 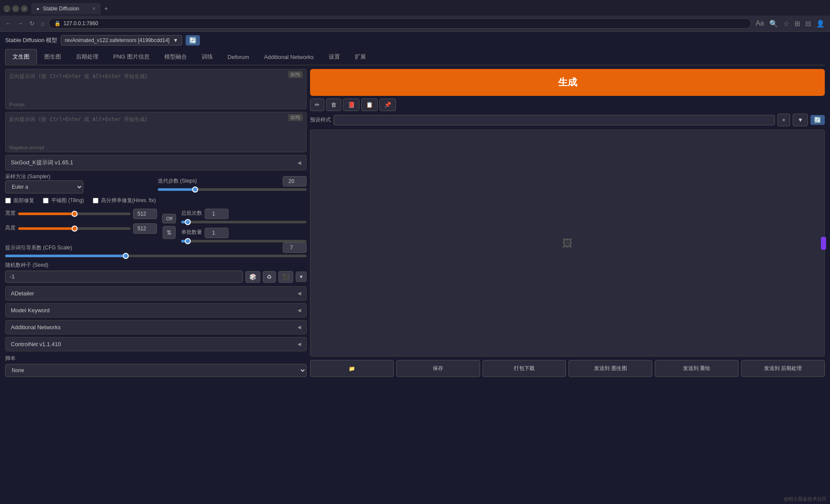 What do you see at coordinates (334, 105) in the screenshot?
I see `gen-tool-delete-btn: 🗑` at bounding box center [334, 105].